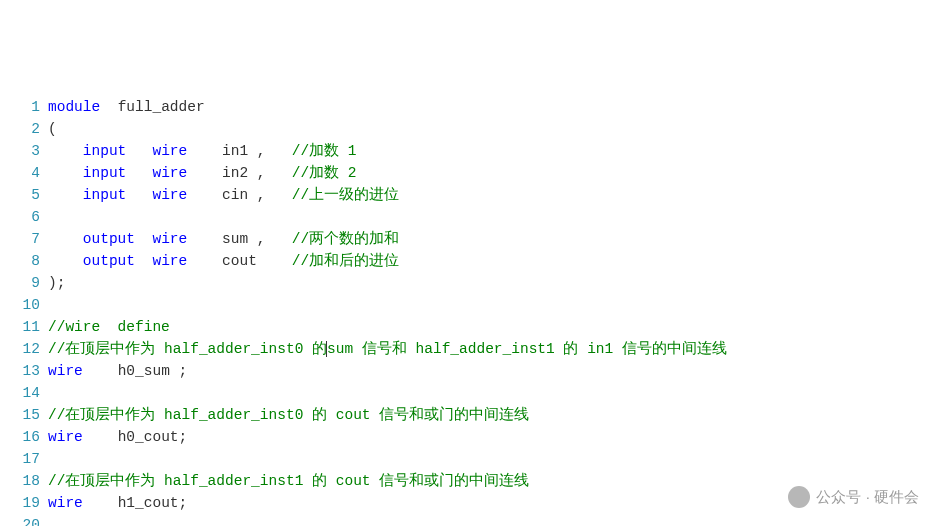 The height and width of the screenshot is (526, 939). What do you see at coordinates (490, 437) in the screenshot?
I see `code-content: wire h0_cout;` at bounding box center [490, 437].